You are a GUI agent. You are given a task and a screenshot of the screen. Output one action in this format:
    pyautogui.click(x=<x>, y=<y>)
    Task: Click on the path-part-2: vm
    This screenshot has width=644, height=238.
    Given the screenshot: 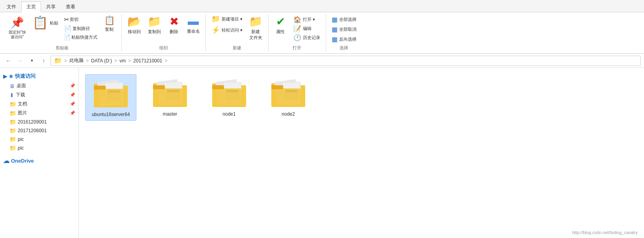 What is the action you would take?
    pyautogui.click(x=123, y=61)
    